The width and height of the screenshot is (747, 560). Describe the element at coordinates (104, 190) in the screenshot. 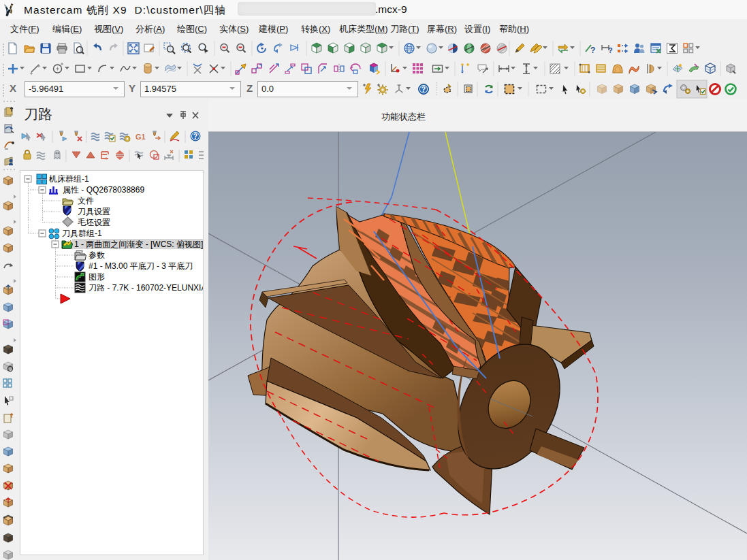

I see `svg-text: 属性 - QQ2678038869` at that location.